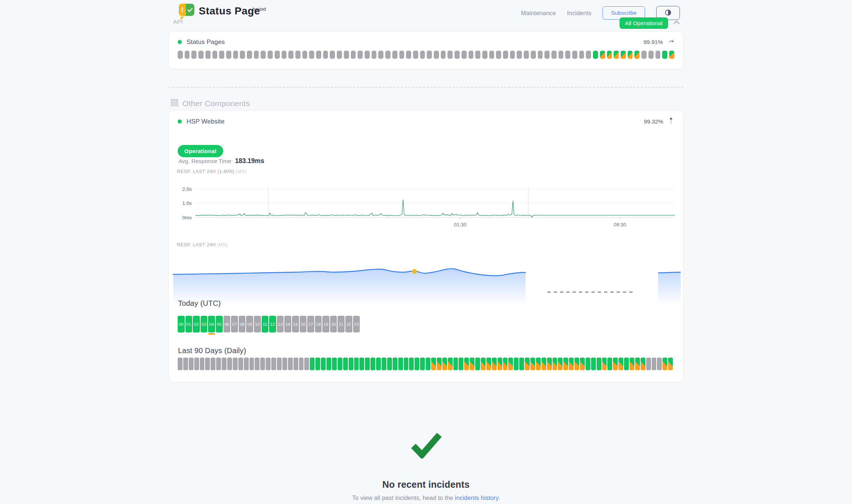 This screenshot has width=852, height=504. What do you see at coordinates (182, 10) in the screenshot?
I see `exclamation-icon: !` at bounding box center [182, 10].